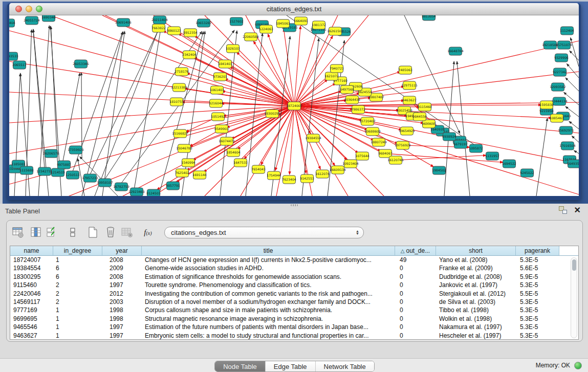  I want to click on network-node: 1841403, so click(225, 64).